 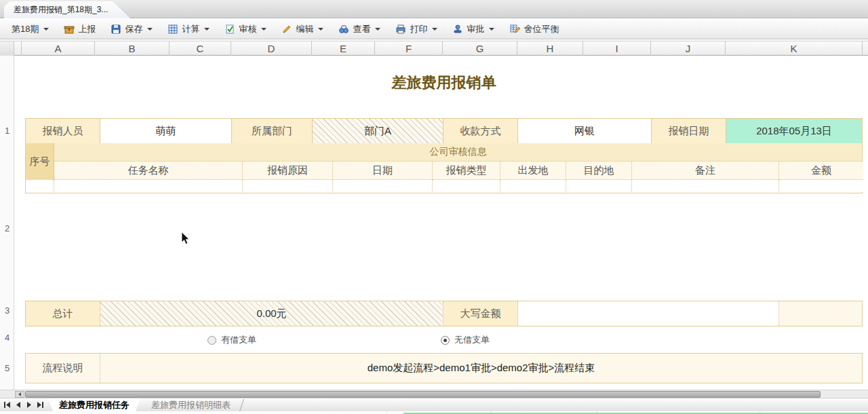 I want to click on last-sheet-button, so click(x=39, y=404).